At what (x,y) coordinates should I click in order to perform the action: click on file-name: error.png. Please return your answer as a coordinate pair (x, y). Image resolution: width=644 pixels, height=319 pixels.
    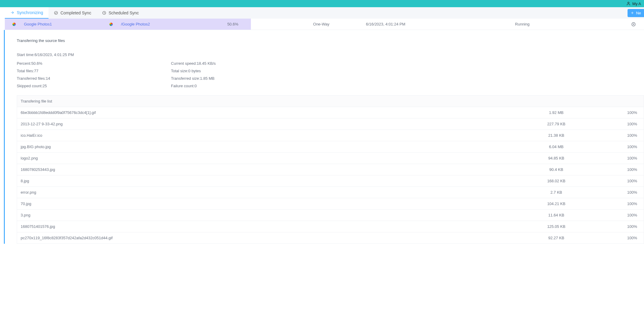
    Looking at the image, I should click on (274, 192).